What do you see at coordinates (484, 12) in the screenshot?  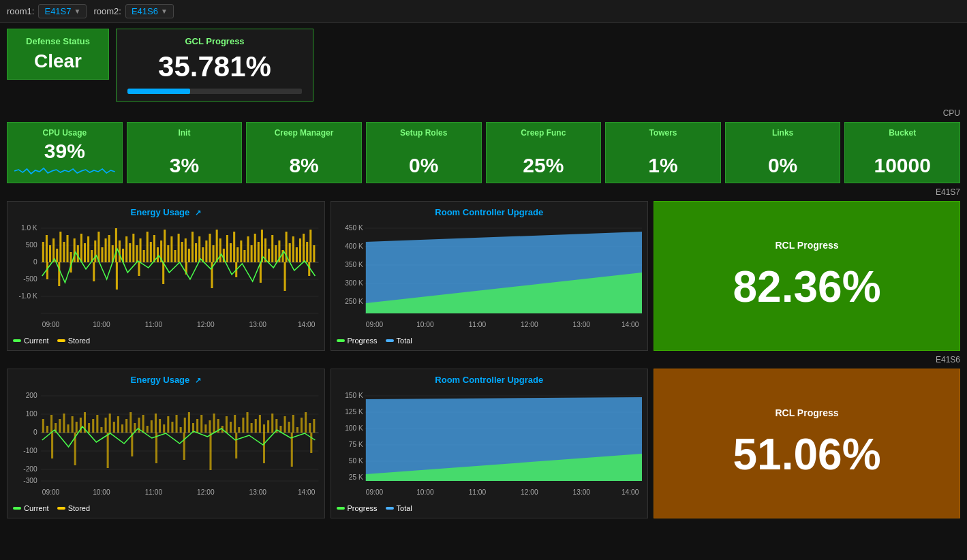 I see `top-nav: room1: E41S7 ▼ room2: E41S6 ▼` at bounding box center [484, 12].